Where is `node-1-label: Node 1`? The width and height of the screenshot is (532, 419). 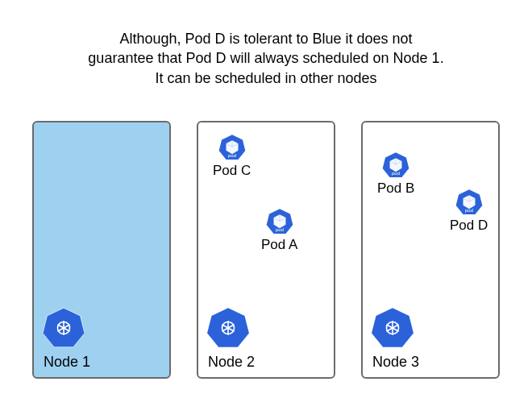
node-1-label: Node 1 is located at coordinates (67, 363).